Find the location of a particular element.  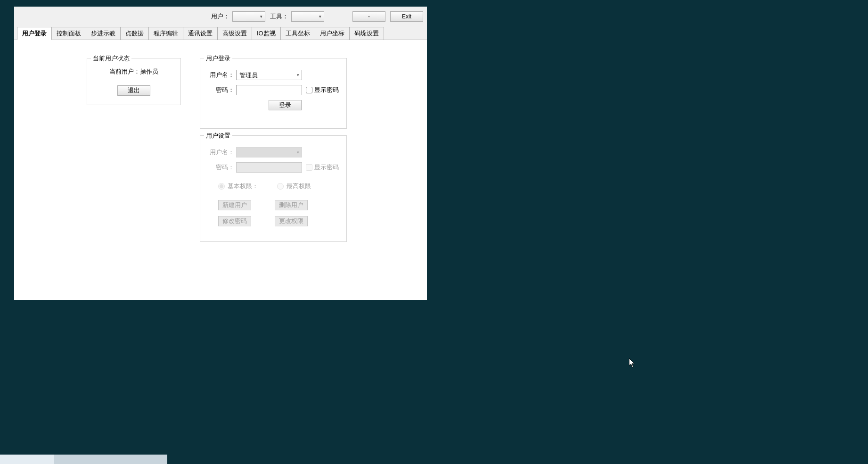

settings-password-label: 密码： is located at coordinates (221, 167).